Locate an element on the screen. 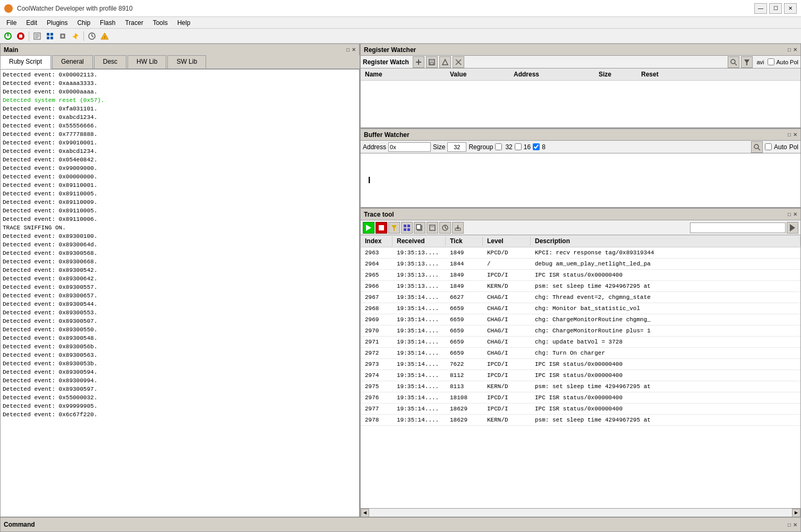 The height and width of the screenshot is (532, 801). menu-help: Help is located at coordinates (184, 23).